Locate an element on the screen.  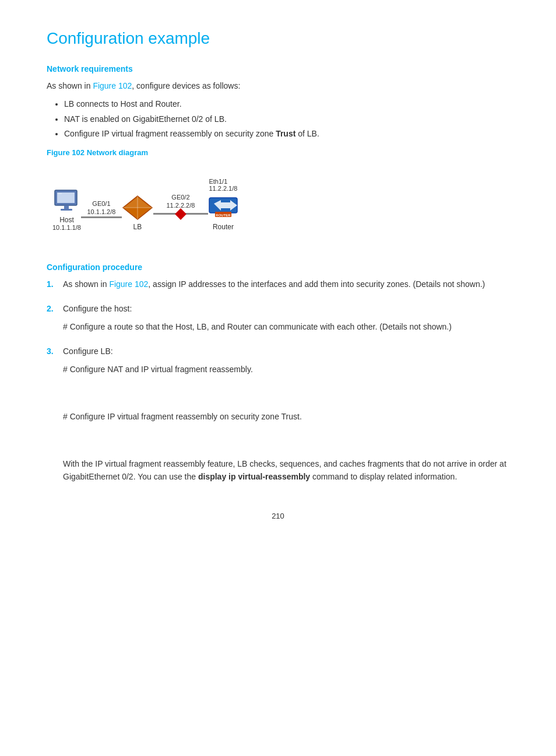
req-item-1: LB connects to Host and Router. is located at coordinates (287, 104).